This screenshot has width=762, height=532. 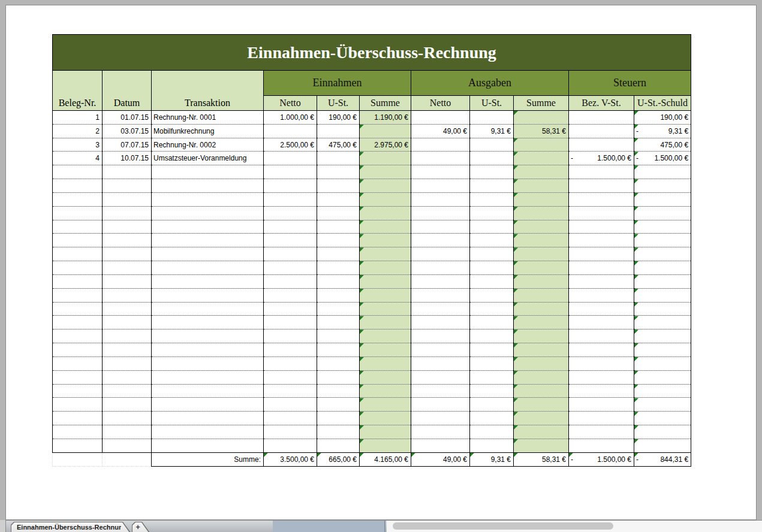 What do you see at coordinates (338, 254) in the screenshot?
I see `cell-r11-e_ust` at bounding box center [338, 254].